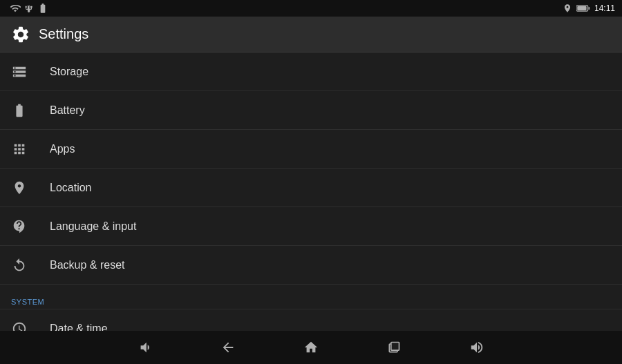  What do you see at coordinates (311, 35) in the screenshot?
I see `title-bar: Settings` at bounding box center [311, 35].